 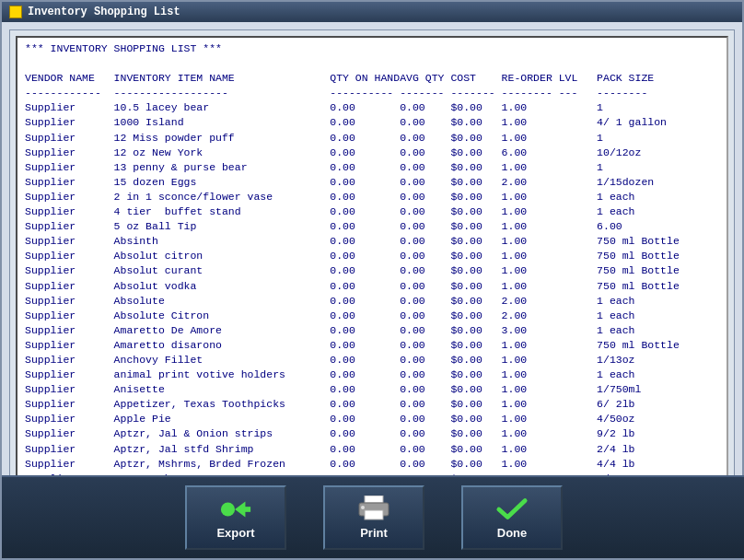 I want to click on export-label: Export, so click(x=236, y=532).